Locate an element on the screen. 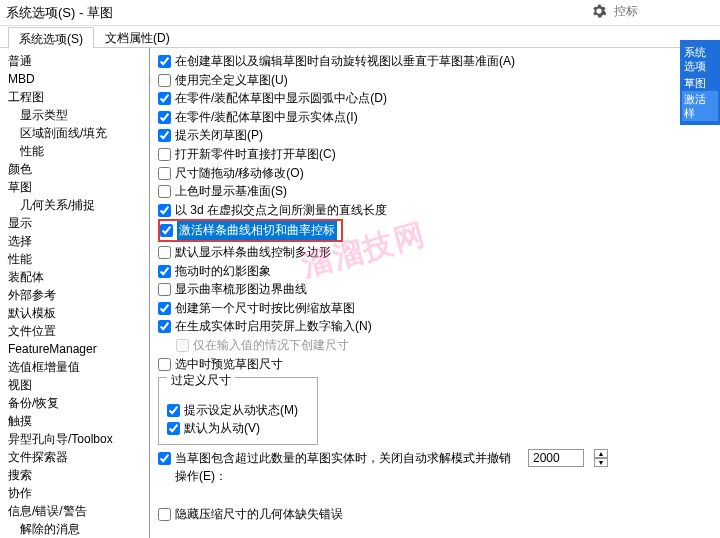 This screenshot has height=538, width=720. spin-up-icon: ▲ is located at coordinates (601, 454).